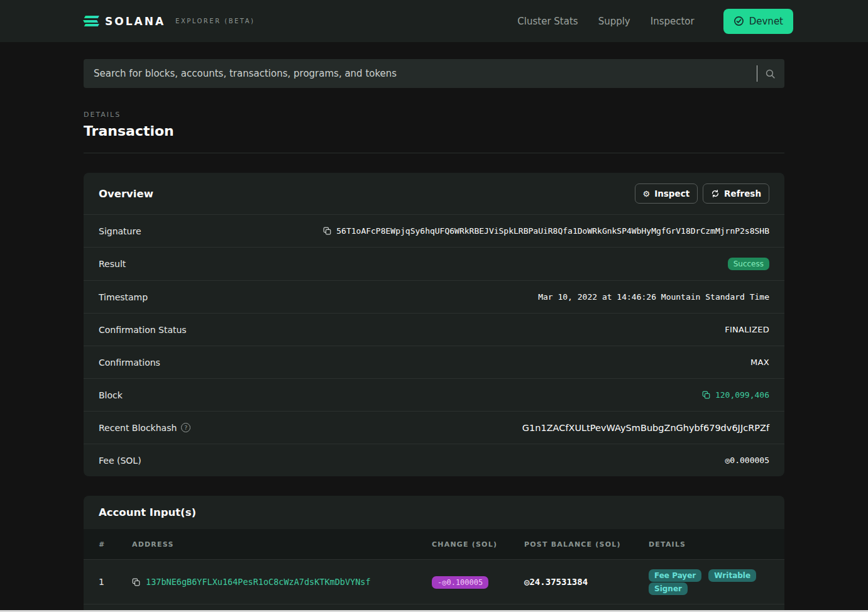 Image resolution: width=868 pixels, height=612 pixels. What do you see at coordinates (135, 21) in the screenshot?
I see `brand-name: SOLANA` at bounding box center [135, 21].